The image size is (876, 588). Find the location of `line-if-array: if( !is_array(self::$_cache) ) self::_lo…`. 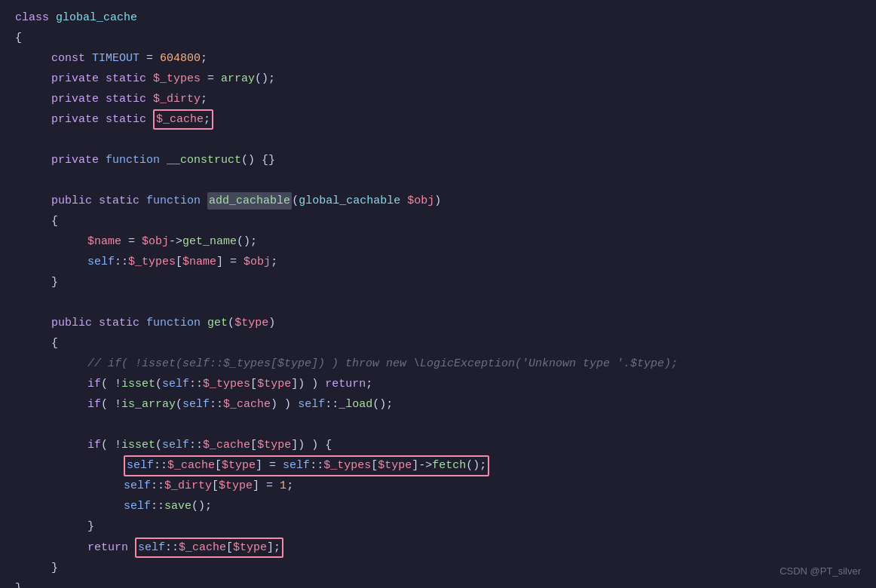

line-if-array: if( !is_array(self::$_cache) ) self::_lo… is located at coordinates (446, 404).